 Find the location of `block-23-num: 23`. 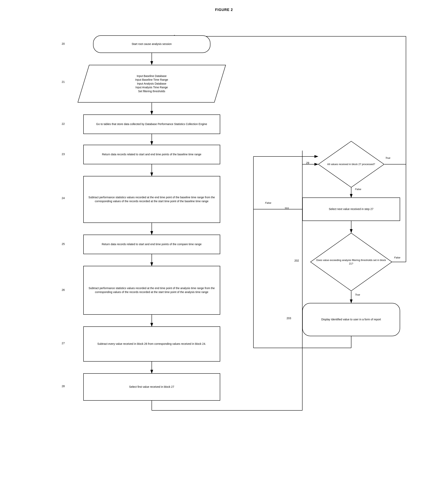

block-23-num: 23 is located at coordinates (64, 154).